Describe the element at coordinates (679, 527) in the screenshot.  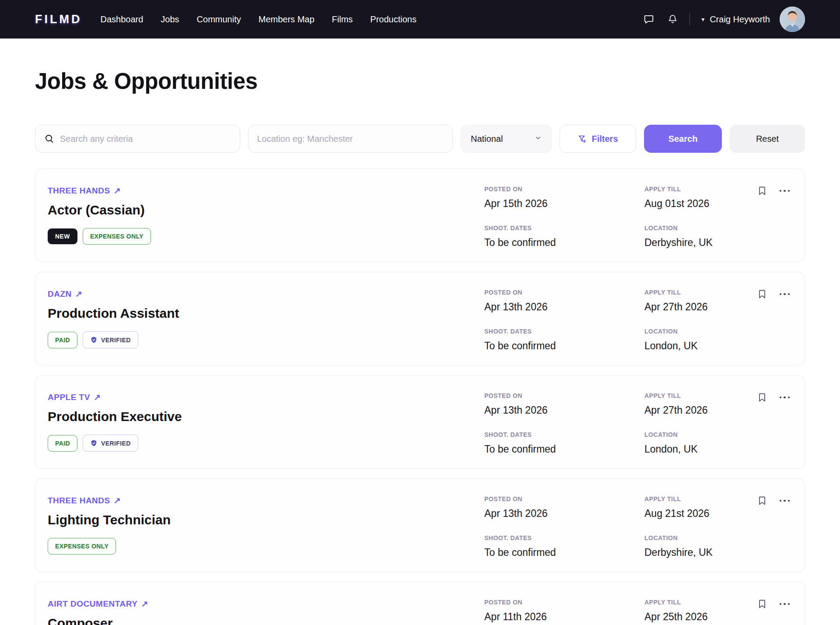
I see `apply-location-column: APPLY TILL Aug 21st 2026 LOCATION Derbys…` at that location.